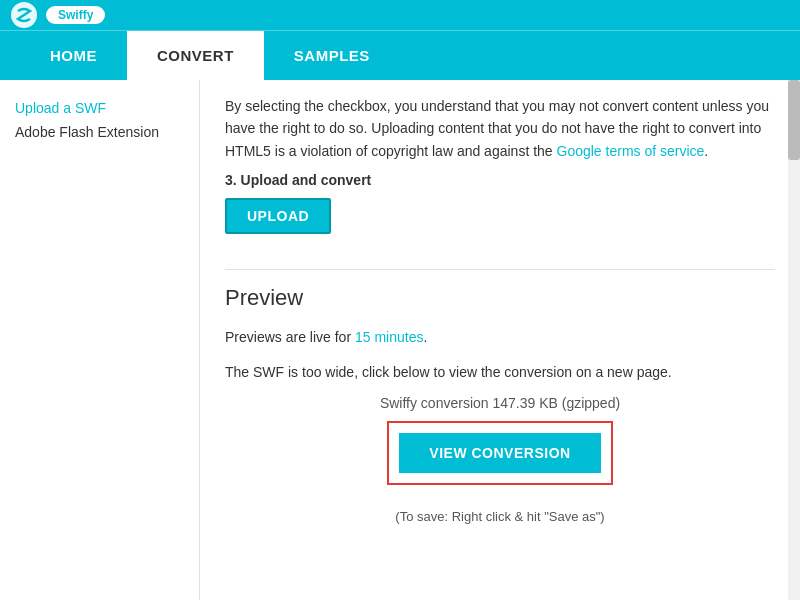 Image resolution: width=800 pixels, height=600 pixels. What do you see at coordinates (58, 15) in the screenshot?
I see `logo-area: Swiffy` at bounding box center [58, 15].